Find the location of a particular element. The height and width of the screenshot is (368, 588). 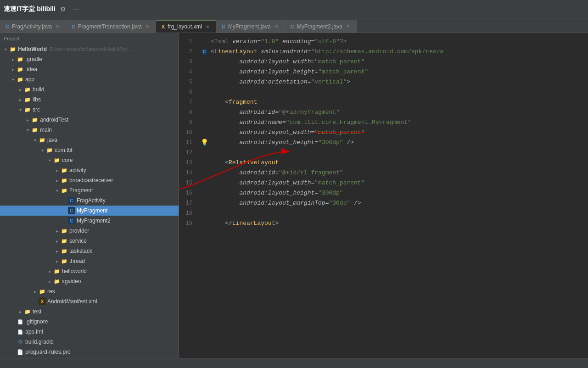

tree-item-MyFragment2: CMyFragment2 is located at coordinates (89, 221).